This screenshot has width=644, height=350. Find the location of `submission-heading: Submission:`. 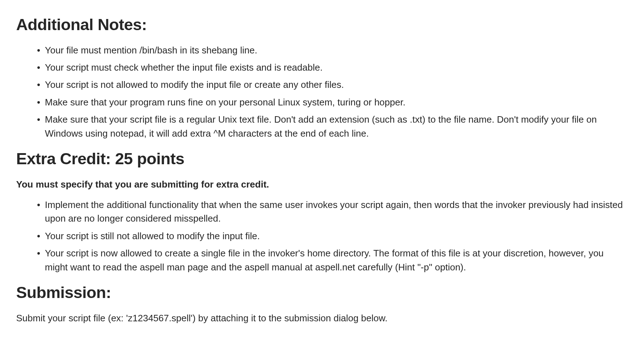

submission-heading: Submission: is located at coordinates (322, 293).